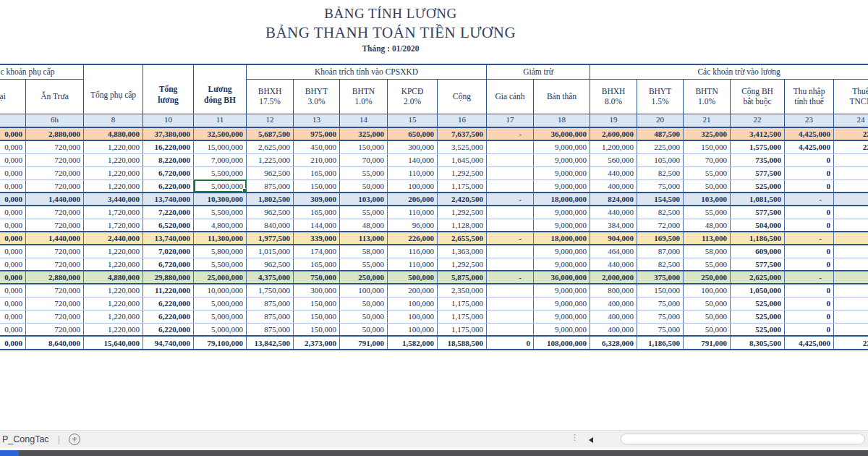 The image size is (868, 456). What do you see at coordinates (364, 96) in the screenshot?
I see `column-header-cell: BHTN 1.0%` at bounding box center [364, 96].